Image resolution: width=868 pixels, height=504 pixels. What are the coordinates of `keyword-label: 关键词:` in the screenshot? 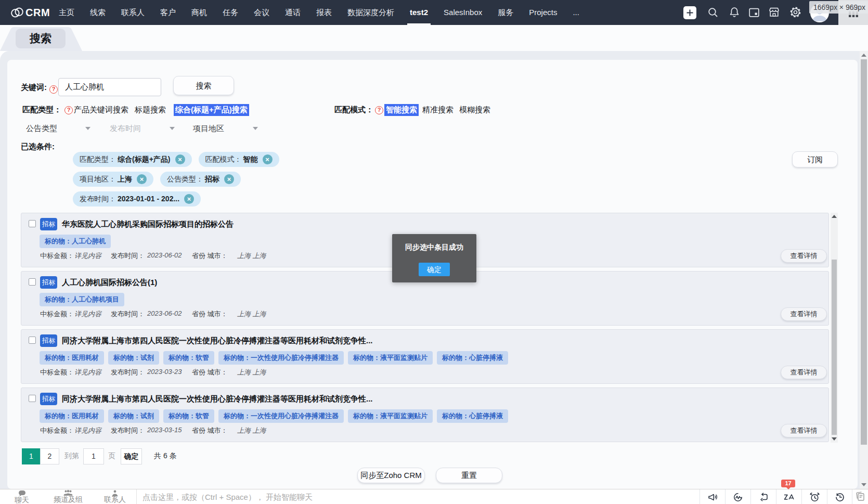 It's located at (34, 87).